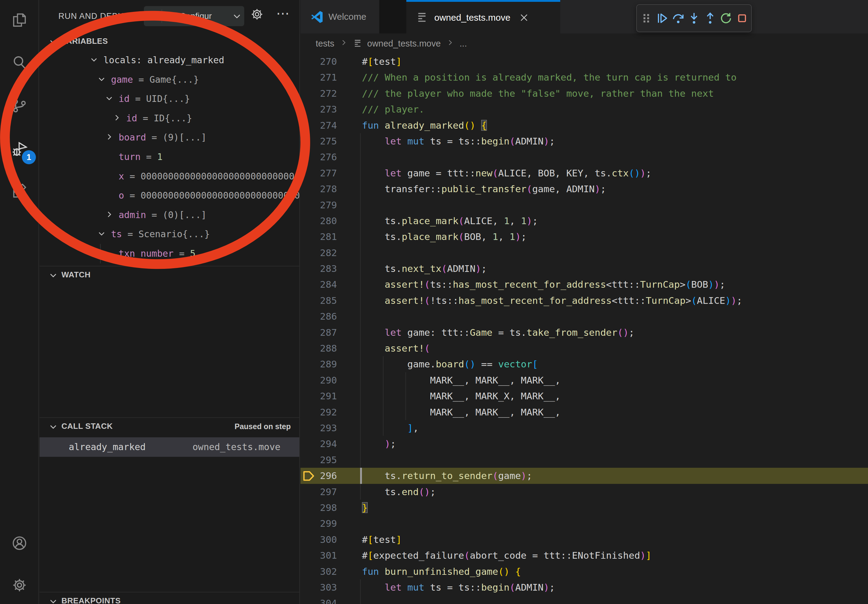  I want to click on variable-row: board = (9)[...], so click(169, 138).